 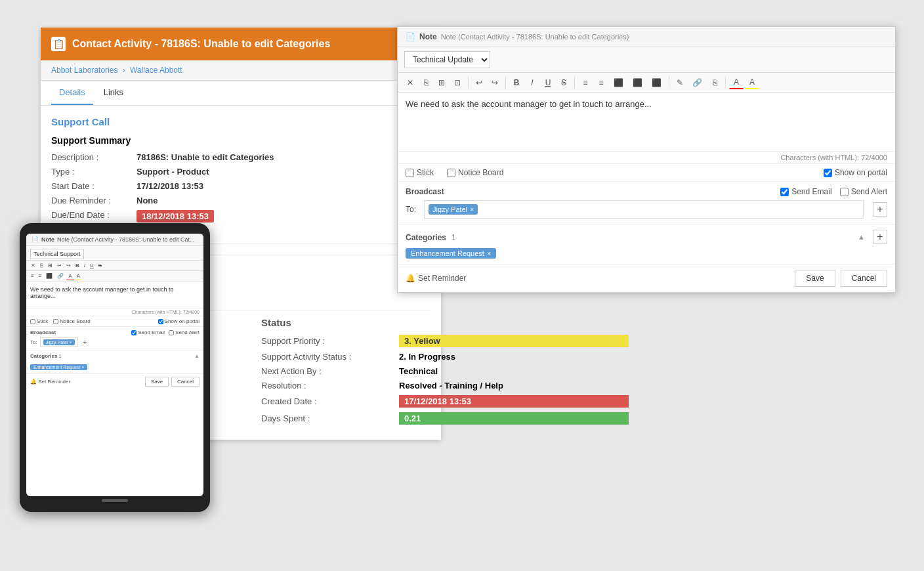 I want to click on activity-status-value: 2. In Progress, so click(x=427, y=357).